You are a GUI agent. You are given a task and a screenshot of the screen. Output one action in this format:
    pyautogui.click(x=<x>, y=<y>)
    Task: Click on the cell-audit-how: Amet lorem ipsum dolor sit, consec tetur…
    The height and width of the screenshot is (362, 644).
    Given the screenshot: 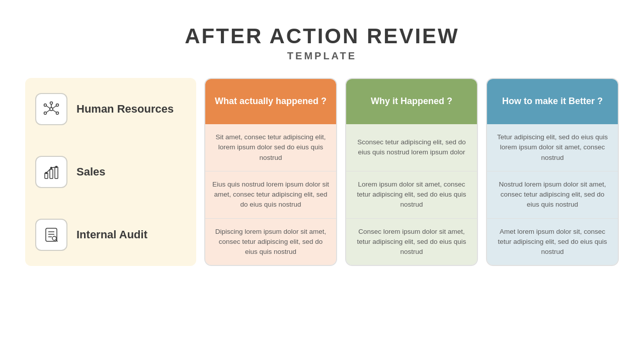 What is the action you would take?
    pyautogui.click(x=552, y=242)
    